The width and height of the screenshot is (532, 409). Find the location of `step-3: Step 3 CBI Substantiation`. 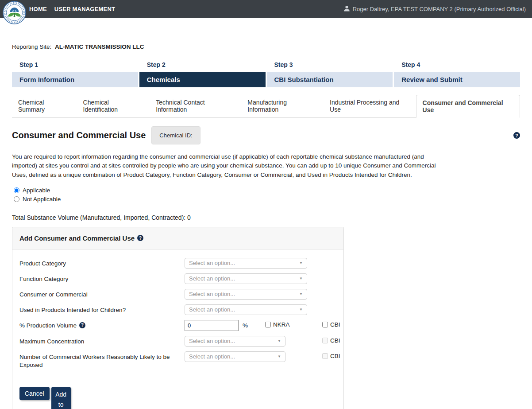

step-3: Step 3 CBI Substantiation is located at coordinates (330, 74).